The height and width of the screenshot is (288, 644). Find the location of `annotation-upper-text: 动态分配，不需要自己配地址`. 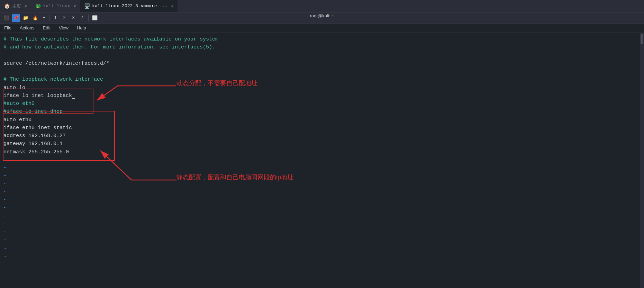

annotation-upper-text: 动态分配，不需要自己配地址 is located at coordinates (217, 83).